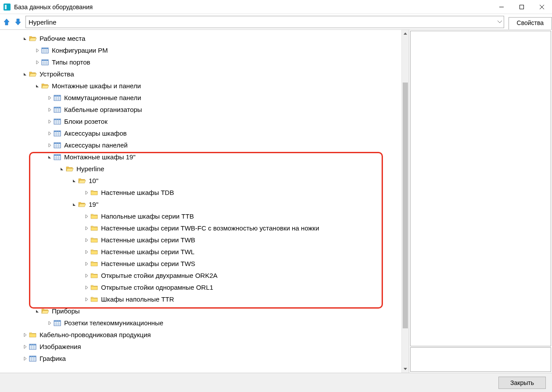 This screenshot has height=392, width=552. I want to click on tree-node-rabochie-mesta: Рабочие места, so click(202, 39).